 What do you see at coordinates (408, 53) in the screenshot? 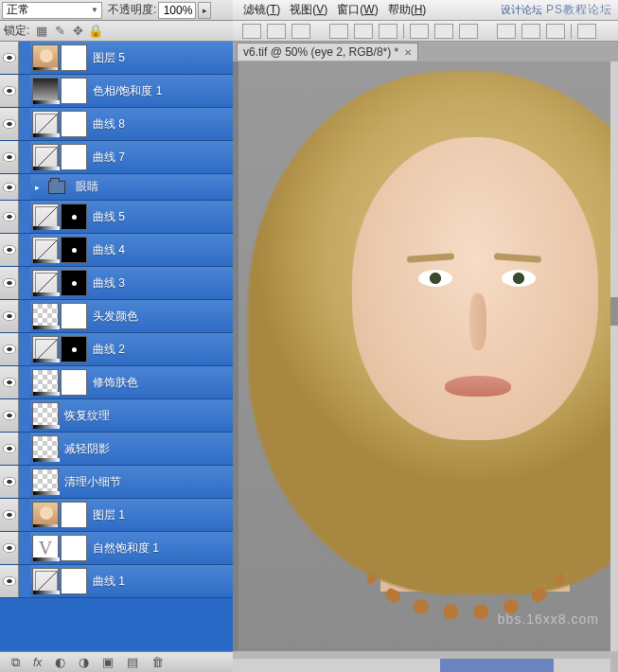
I see `close-tab-icon: ✕` at bounding box center [408, 53].